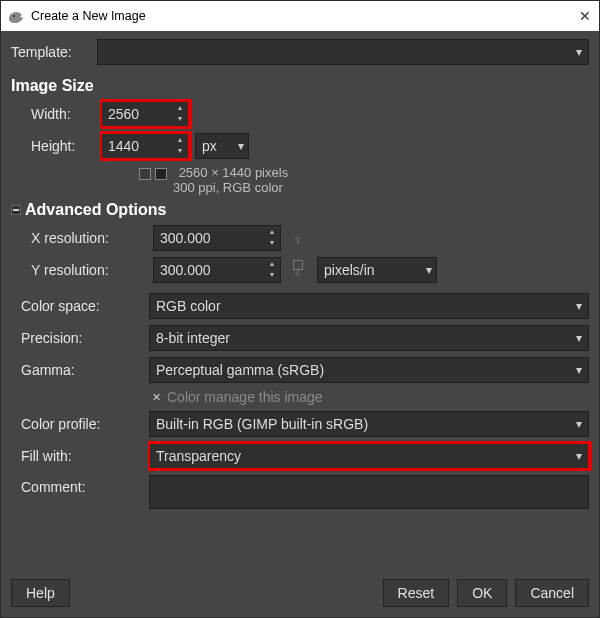 The height and width of the screenshot is (618, 600). Describe the element at coordinates (188, 306) in the screenshot. I see `color-space-value: RGB color` at that location.